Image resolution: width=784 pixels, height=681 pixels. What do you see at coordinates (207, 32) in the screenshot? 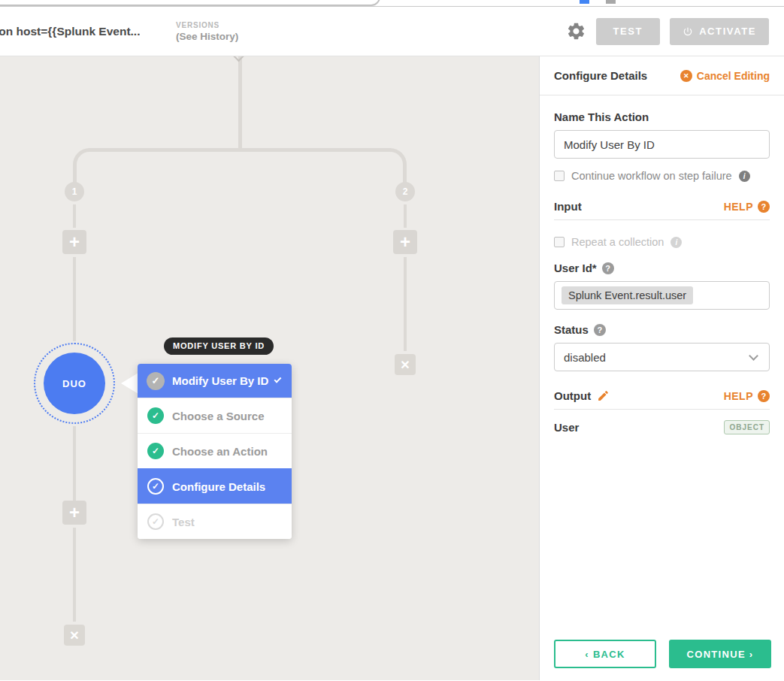
I see `versions-block: VERSIONS (See History)` at bounding box center [207, 32].